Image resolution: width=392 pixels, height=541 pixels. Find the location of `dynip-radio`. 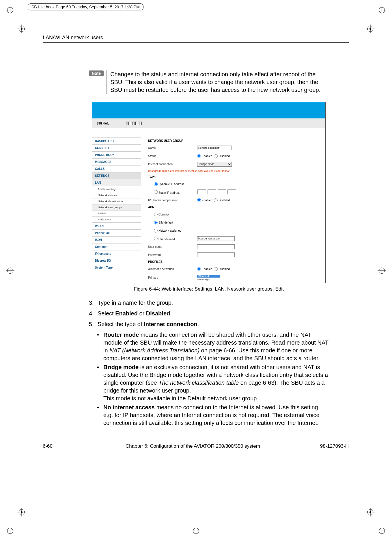

dynip-radio is located at coordinates (156, 184).